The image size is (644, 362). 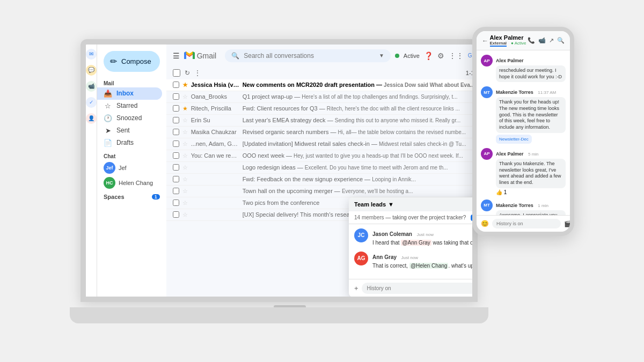 I want to click on laptop-base, so click(x=279, y=315).